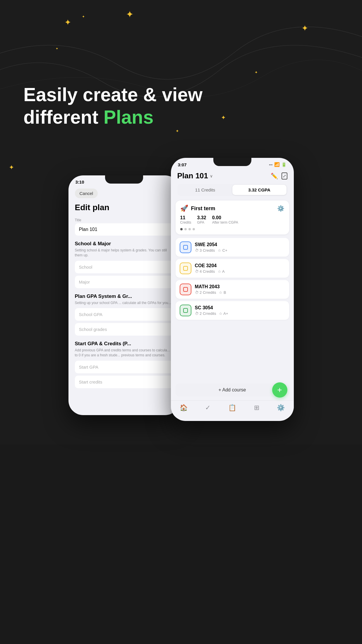 This screenshot has height=644, width=362. What do you see at coordinates (124, 303) in the screenshot?
I see `gpa-desc: Setting up your school GPA ... calculate…` at bounding box center [124, 303].